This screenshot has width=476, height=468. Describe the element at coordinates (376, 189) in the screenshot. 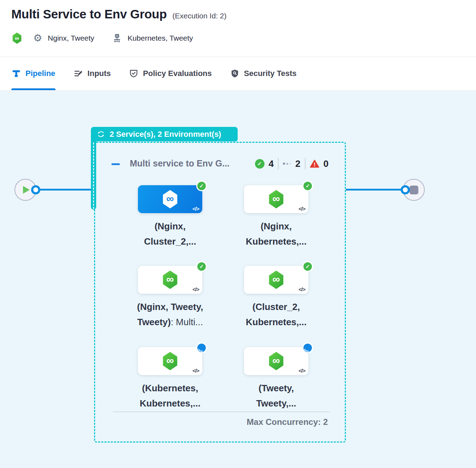

I see `flow-line-right` at that location.